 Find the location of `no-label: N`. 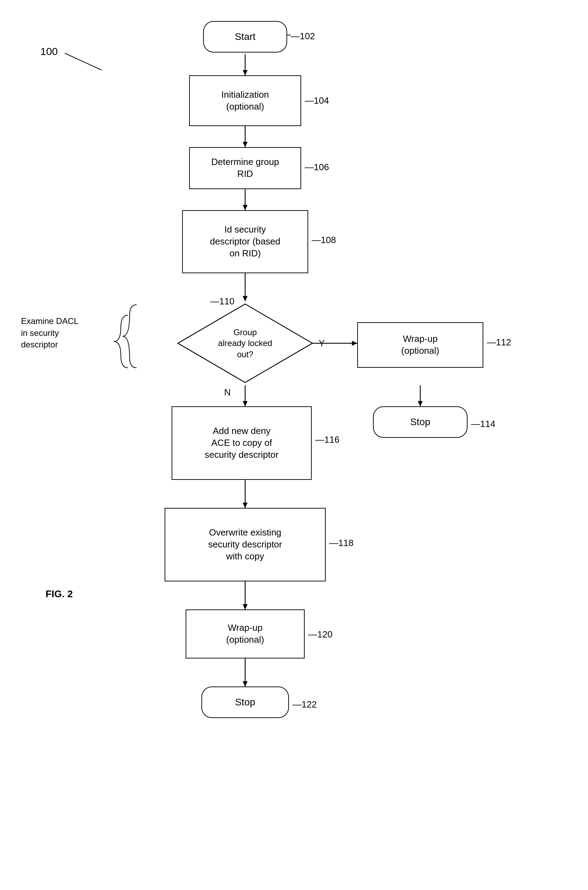

no-label: N is located at coordinates (227, 392).